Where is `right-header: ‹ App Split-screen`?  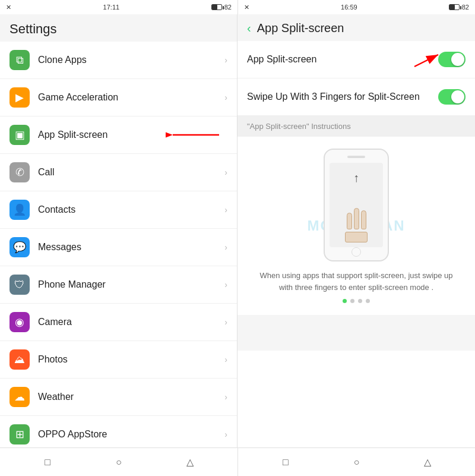
right-header: ‹ App Split-screen is located at coordinates (356, 27).